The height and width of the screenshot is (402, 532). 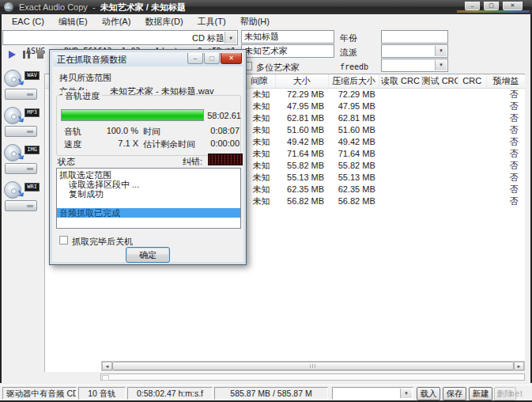 I want to click on total-size: 585.87 MB / 585.87 M, so click(x=271, y=393).